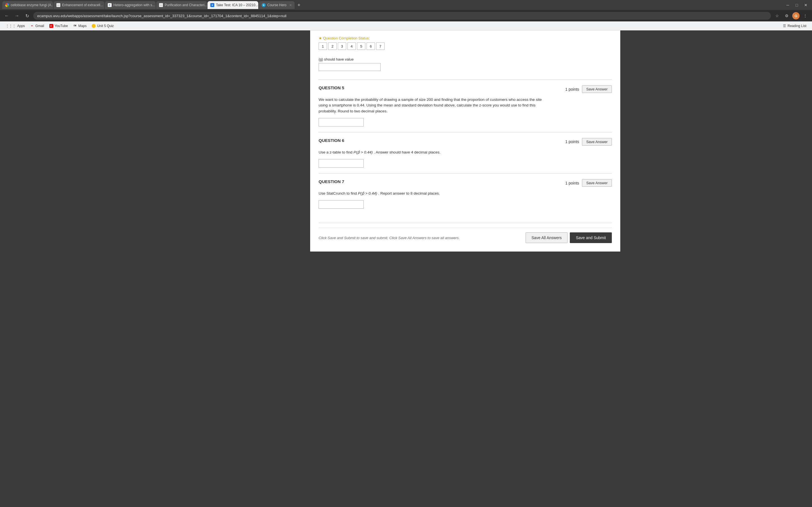 This screenshot has width=812, height=507. Describe the element at coordinates (276, 5) in the screenshot. I see `tab-6: ★ Course Hero ✕` at that location.